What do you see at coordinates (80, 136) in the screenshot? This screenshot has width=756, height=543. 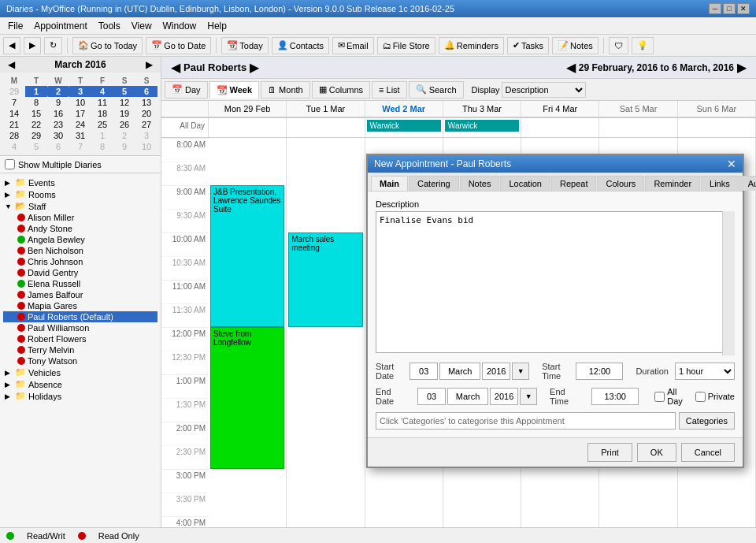 I see `cal-day-31: 31` at bounding box center [80, 136].